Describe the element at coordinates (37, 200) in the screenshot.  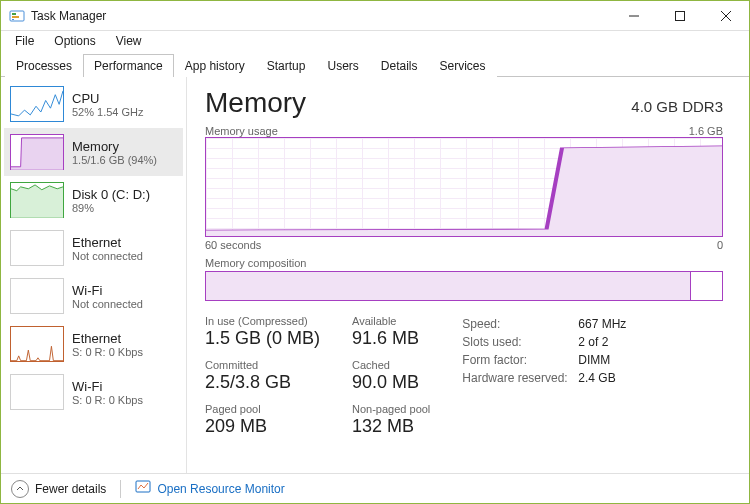
I see `disk-thumb-icon` at that location.